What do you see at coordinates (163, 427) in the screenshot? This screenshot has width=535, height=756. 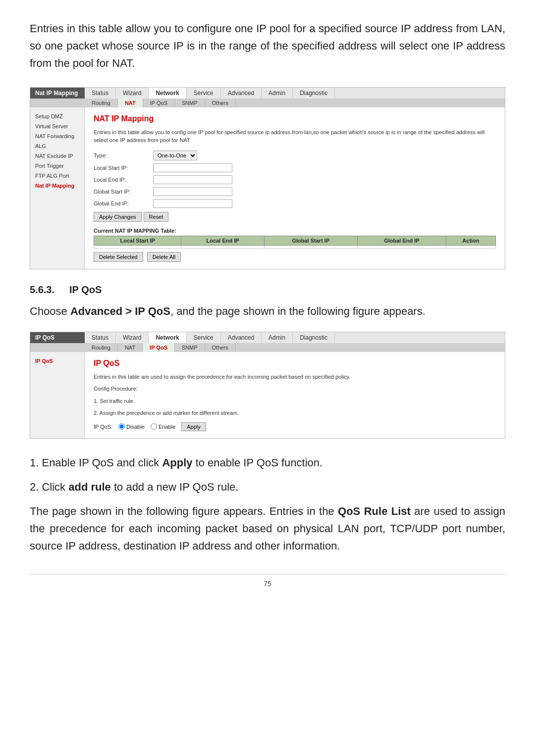 I see `qos-enable-radio-label: Enable` at bounding box center [163, 427].